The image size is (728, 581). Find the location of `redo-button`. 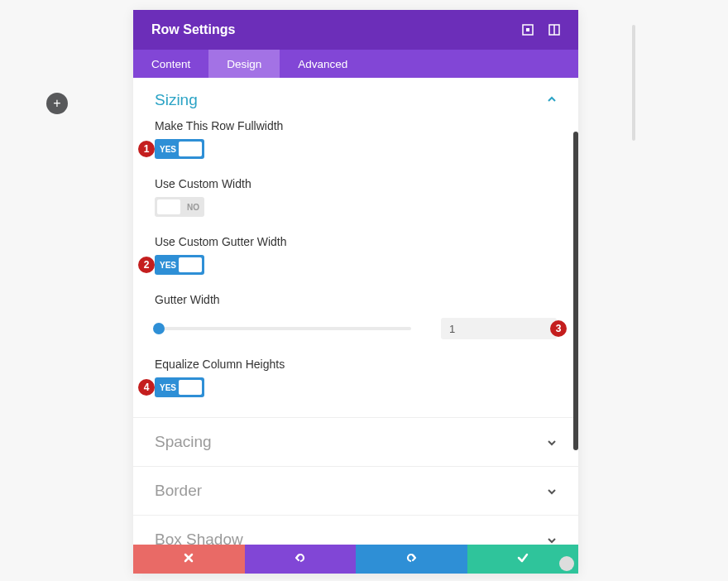

redo-button is located at coordinates (412, 559).